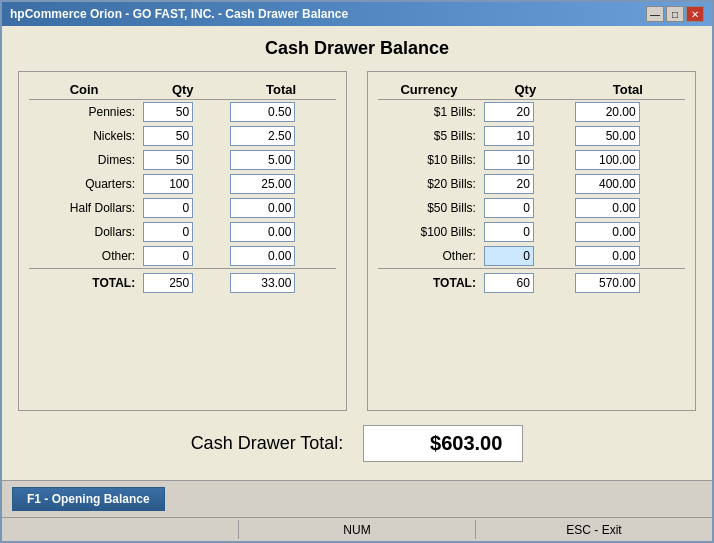  Describe the element at coordinates (526, 90) in the screenshot. I see `currency-header-qty: Qty` at that location.